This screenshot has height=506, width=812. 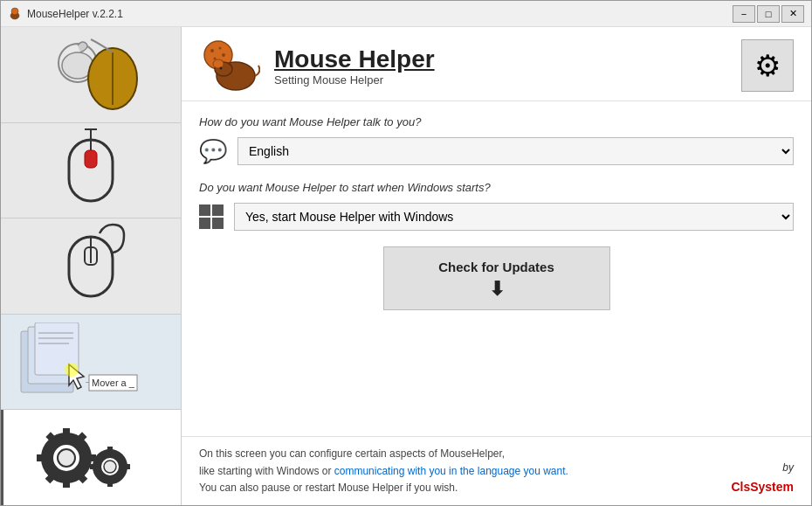 What do you see at coordinates (354, 80) in the screenshot?
I see `app-subtitle: Setting Mouse Helper` at bounding box center [354, 80].